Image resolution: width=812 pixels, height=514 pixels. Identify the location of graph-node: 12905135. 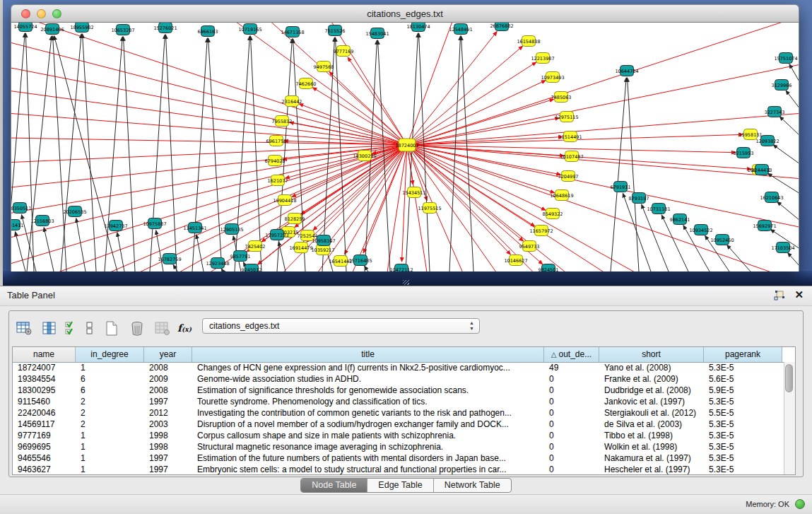
(232, 229).